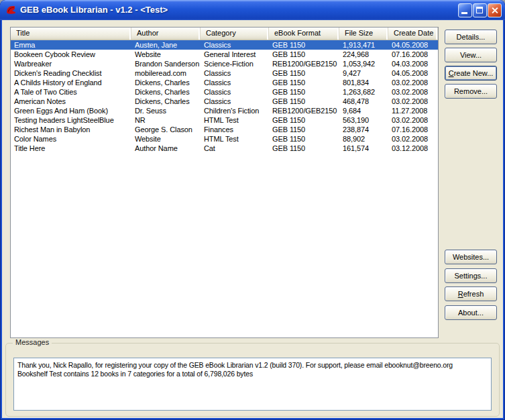 This screenshot has width=505, height=420. Describe the element at coordinates (71, 92) in the screenshot. I see `cell-title: A Tale of Two Cities` at that location.